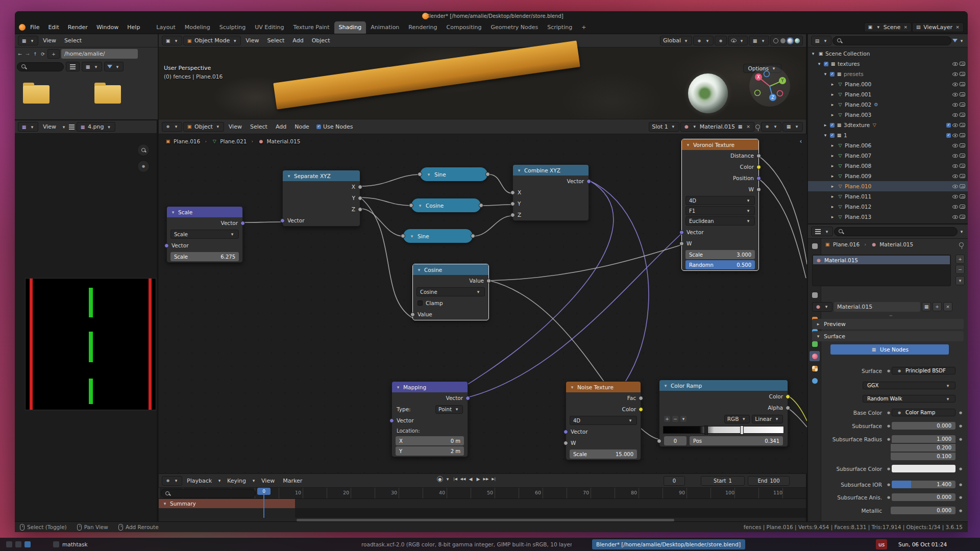 This screenshot has width=980, height=551. Describe the element at coordinates (888, 166) in the screenshot. I see `outliner-row-plane: Plane.008` at that location.